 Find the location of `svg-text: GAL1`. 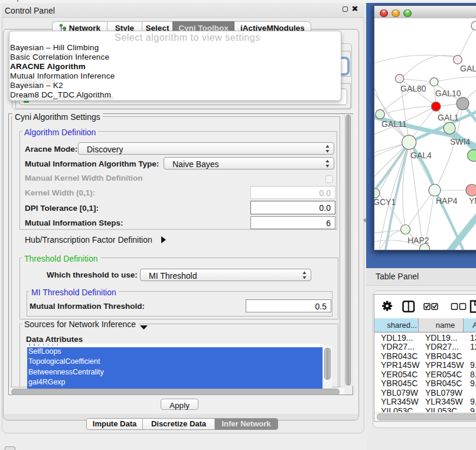

svg-text: GAL1 is located at coordinates (448, 118).